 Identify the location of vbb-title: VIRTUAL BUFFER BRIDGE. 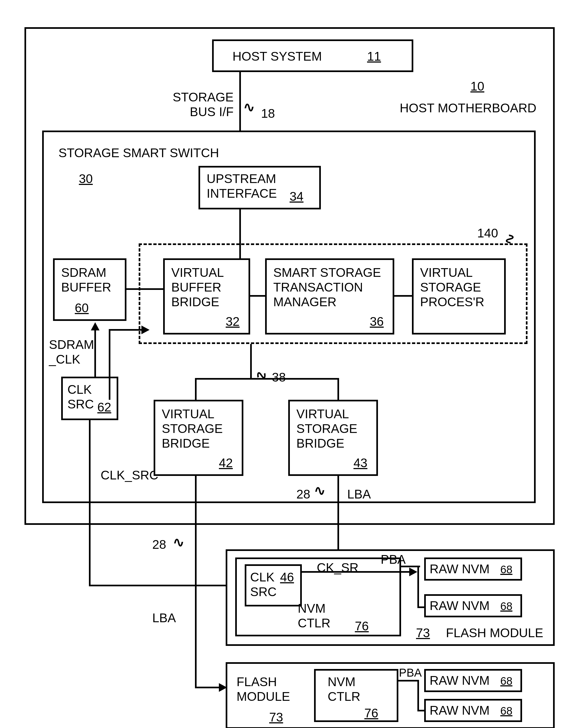
(198, 287).